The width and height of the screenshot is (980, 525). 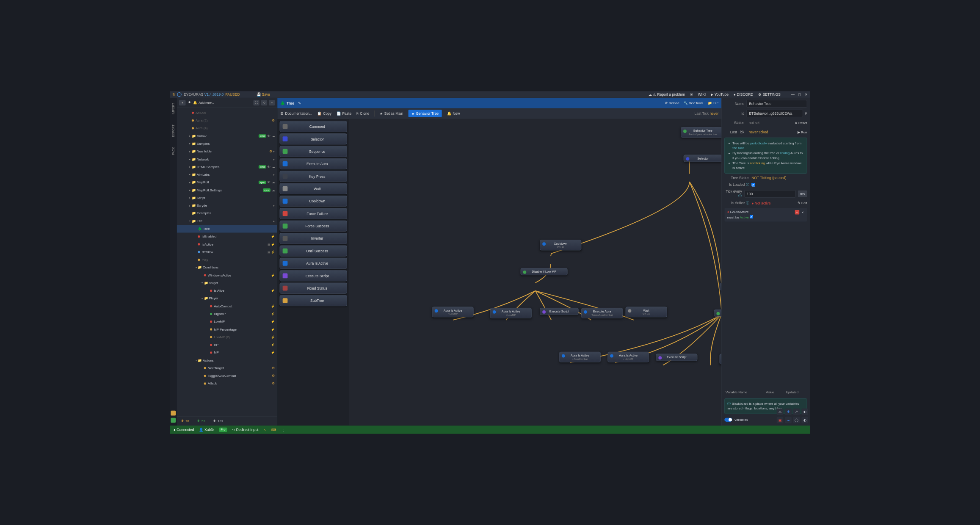 I want to click on tree-item: ▾📁Target, so click(x=227, y=283).